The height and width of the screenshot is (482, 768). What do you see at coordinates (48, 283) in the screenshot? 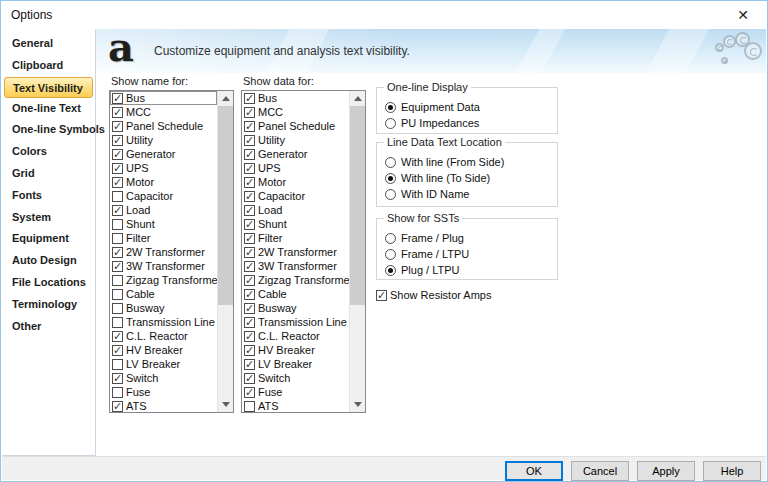
I see `sidebar-item-file-locations: File Locations` at bounding box center [48, 283].